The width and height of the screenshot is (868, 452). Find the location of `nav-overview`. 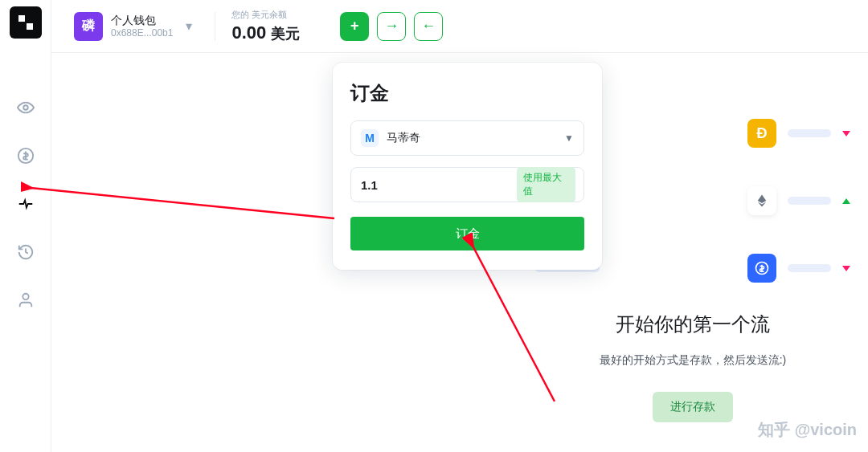

nav-overview is located at coordinates (26, 108).